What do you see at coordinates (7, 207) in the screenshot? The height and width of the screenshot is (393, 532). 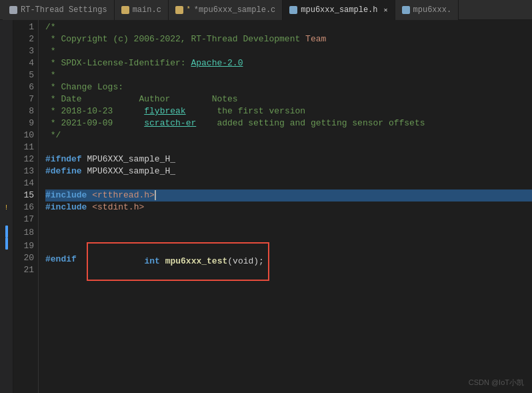 I see `left-gutter: !` at bounding box center [7, 207].